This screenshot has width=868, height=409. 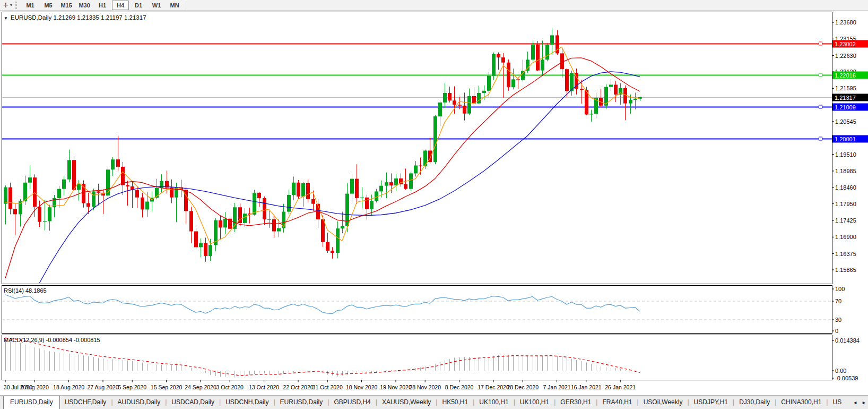 What do you see at coordinates (837, 331) in the screenshot?
I see `rsi-tick-label: 0` at bounding box center [837, 331].